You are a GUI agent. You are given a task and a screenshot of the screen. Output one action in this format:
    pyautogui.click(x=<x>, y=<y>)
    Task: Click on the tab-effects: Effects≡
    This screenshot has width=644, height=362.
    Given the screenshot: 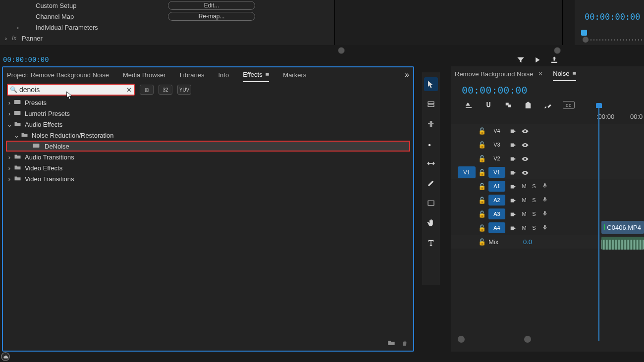 What is the action you would take?
    pyautogui.click(x=256, y=75)
    